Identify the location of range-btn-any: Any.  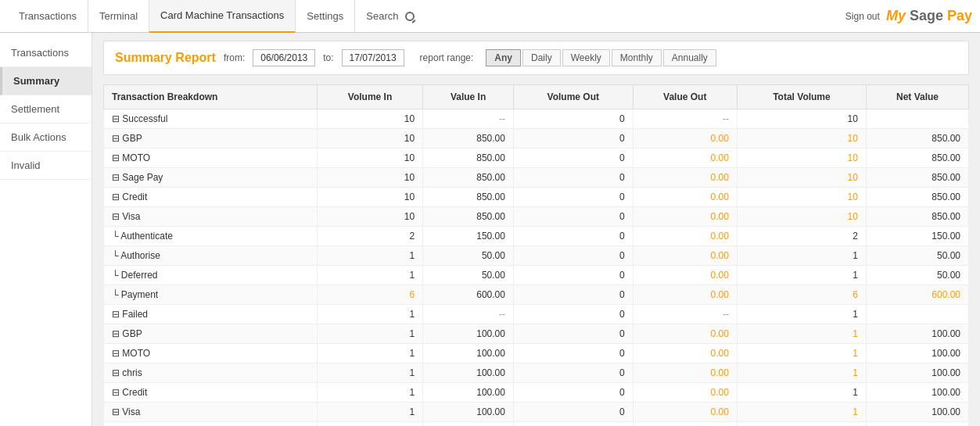
(504, 58).